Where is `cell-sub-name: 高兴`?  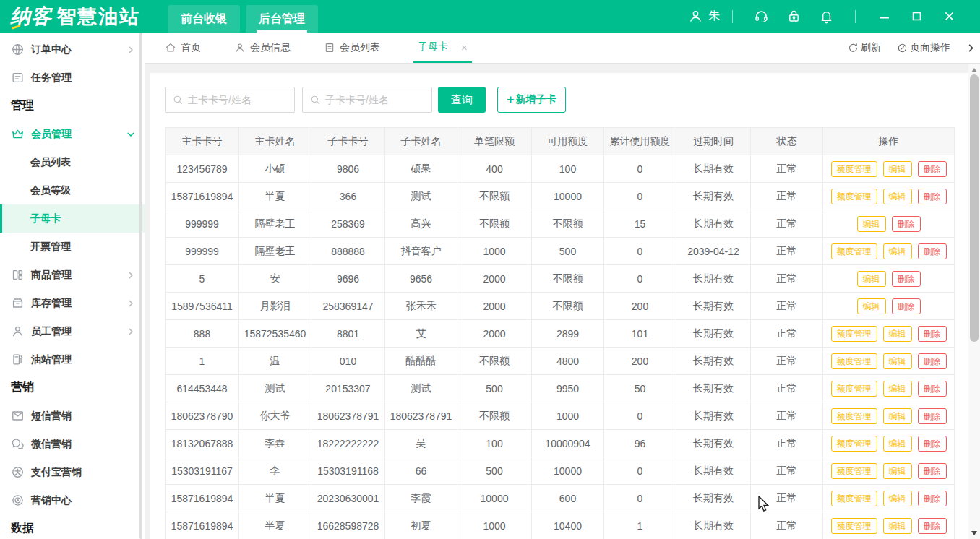 cell-sub-name: 高兴 is located at coordinates (421, 224).